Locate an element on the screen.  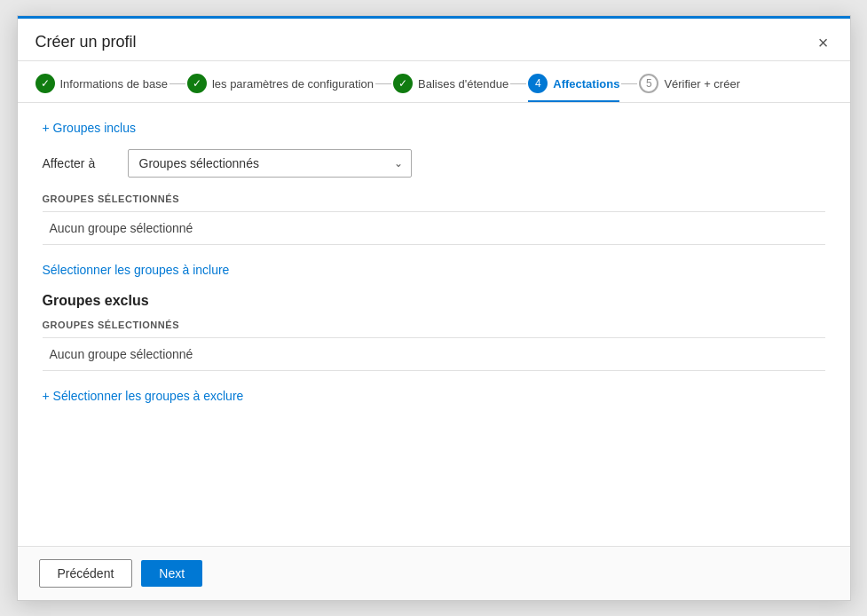
assign-to-label: Affecter à is located at coordinates (78, 163).